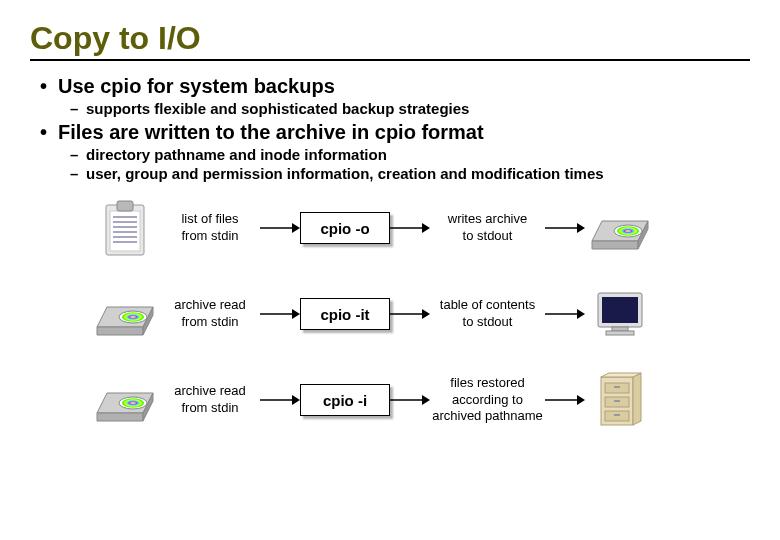 Image resolution: width=780 pixels, height=540 pixels. I want to click on row2-output-label: table of contents to stdout, so click(488, 314).